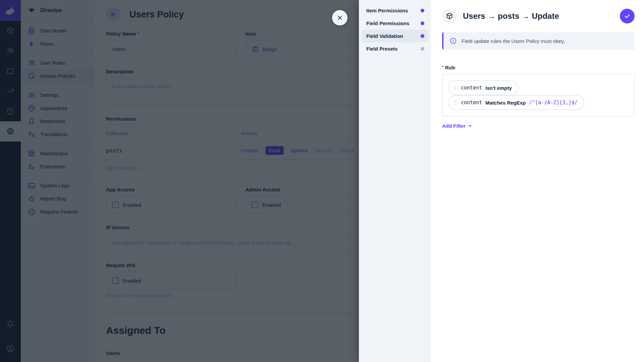 The width and height of the screenshot is (644, 362). What do you see at coordinates (395, 36) in the screenshot?
I see `menu-item-field-validation: Field Validation` at bounding box center [395, 36].